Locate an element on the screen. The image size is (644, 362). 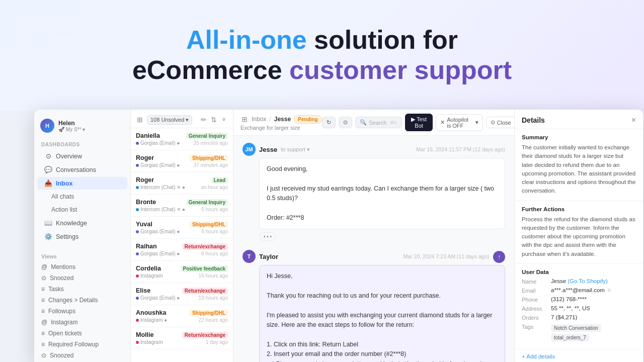
field-label: Name is located at coordinates (535, 282).